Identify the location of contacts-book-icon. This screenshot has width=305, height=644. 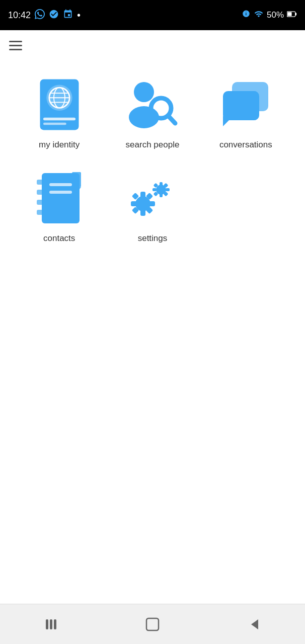
(59, 198).